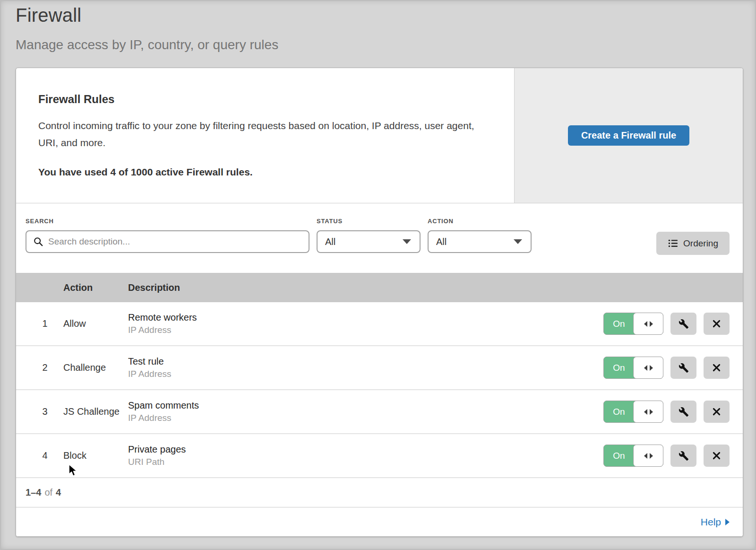 The image size is (756, 550). I want to click on table-row: 4 Block Private pages URI Path On, so click(379, 456).